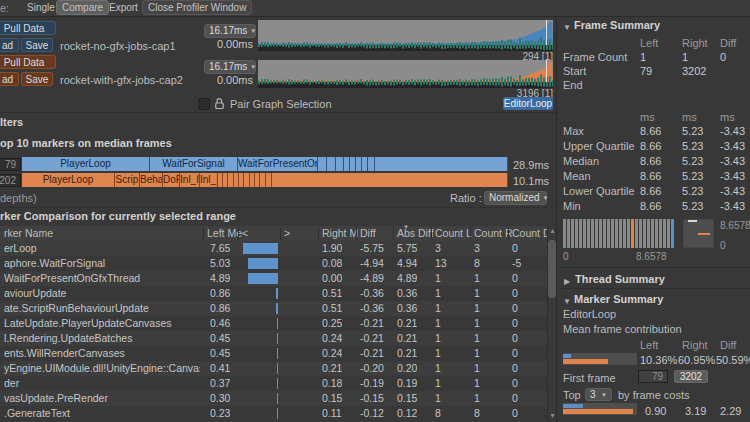 Image resolution: width=750 pixels, height=422 pixels. What do you see at coordinates (220, 104) in the screenshot?
I see `lock-icon` at bounding box center [220, 104].